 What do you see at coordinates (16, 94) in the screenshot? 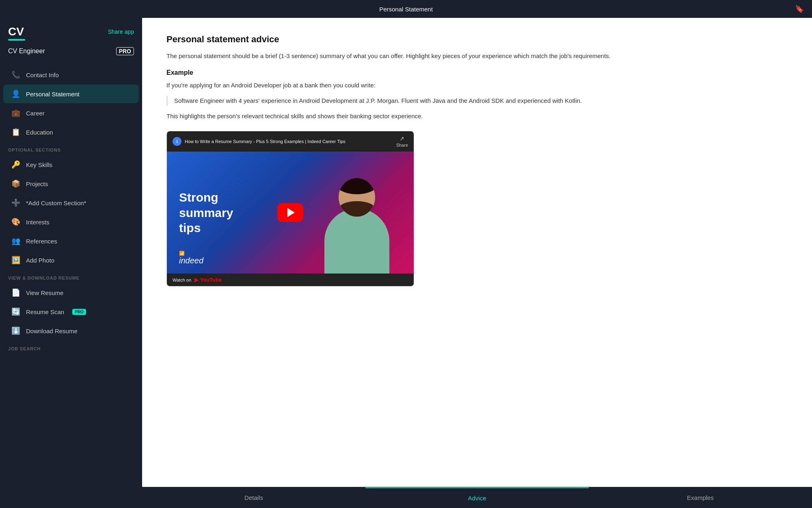
I see `person-icon: 👤` at bounding box center [16, 94].